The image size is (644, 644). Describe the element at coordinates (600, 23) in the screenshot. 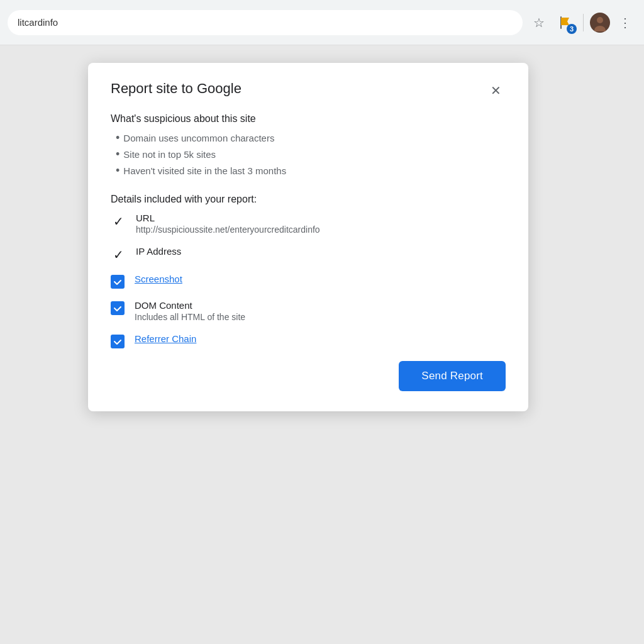

I see `avatar` at that location.